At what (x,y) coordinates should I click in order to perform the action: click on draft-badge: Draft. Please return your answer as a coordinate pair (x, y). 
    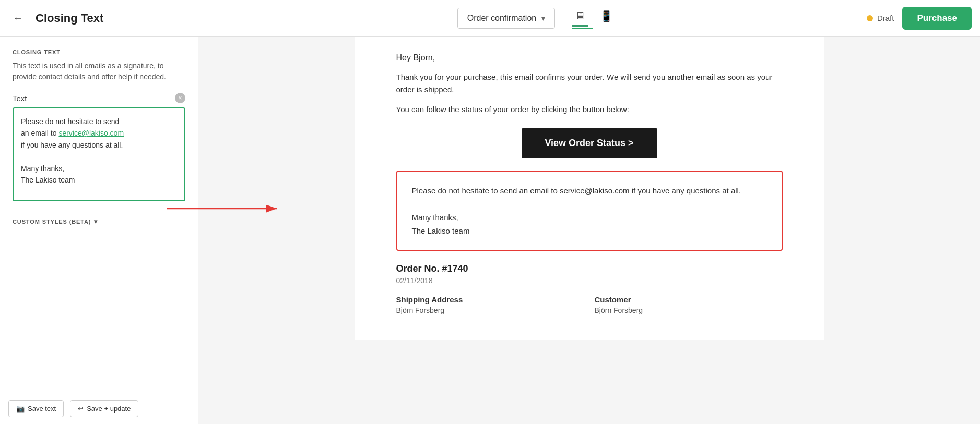
    Looking at the image, I should click on (880, 18).